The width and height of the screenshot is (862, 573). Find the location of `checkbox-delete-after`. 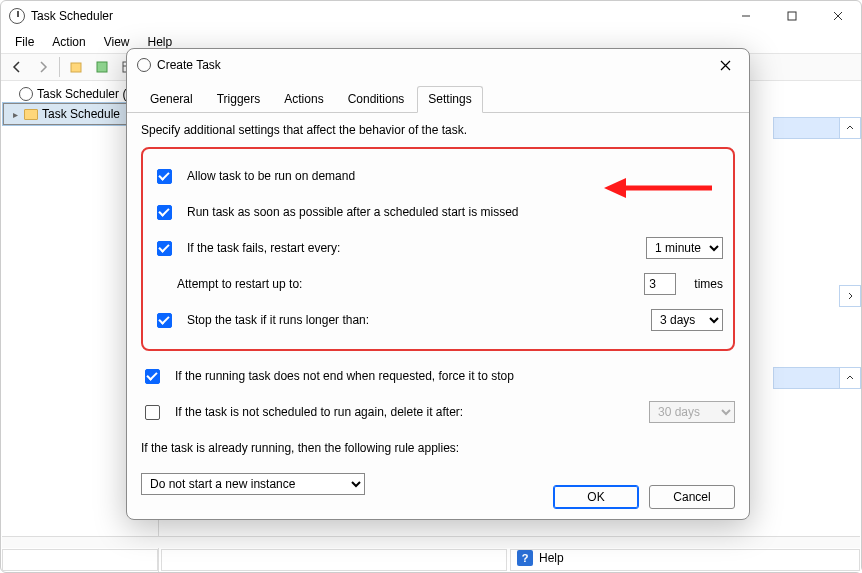

checkbox-delete-after is located at coordinates (152, 412).